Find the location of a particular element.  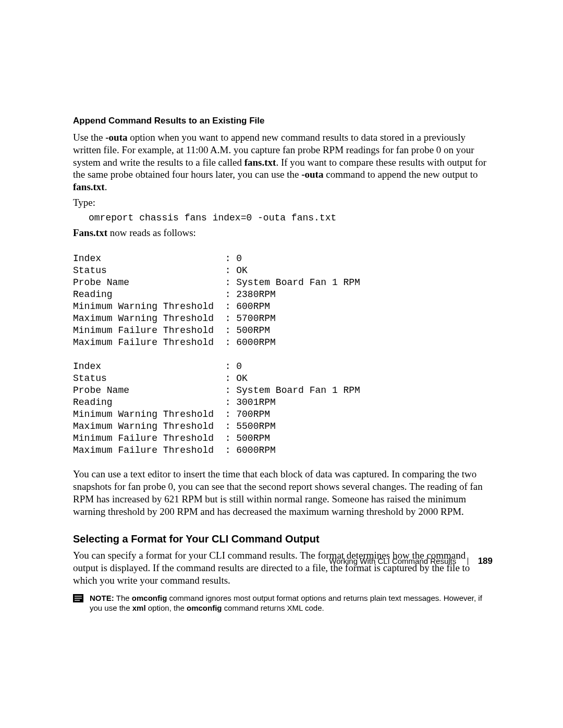

heading-format: Selecting a Format for Your CLI Command … is located at coordinates (283, 539).